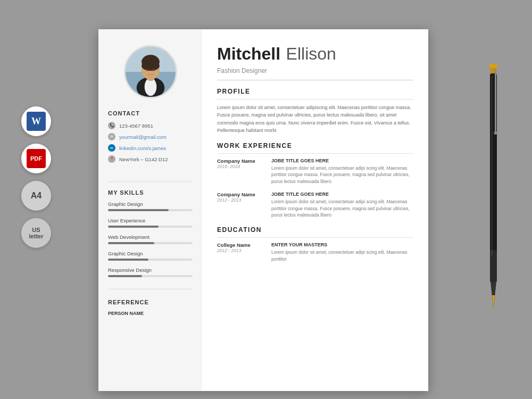 The width and height of the screenshot is (532, 399). I want to click on edu-right: ENTER YOUR MASTERS Lorem ipsum dolor sit…, so click(343, 252).